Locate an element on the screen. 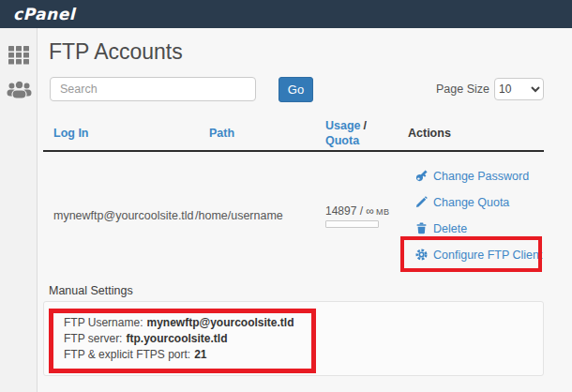  ftp-server-label: FTP server: is located at coordinates (93, 339).